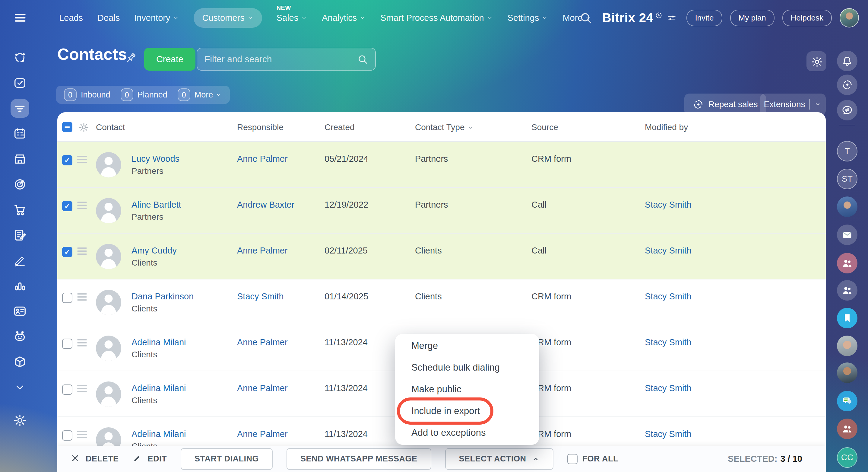  I want to click on column-created: Created, so click(340, 127).